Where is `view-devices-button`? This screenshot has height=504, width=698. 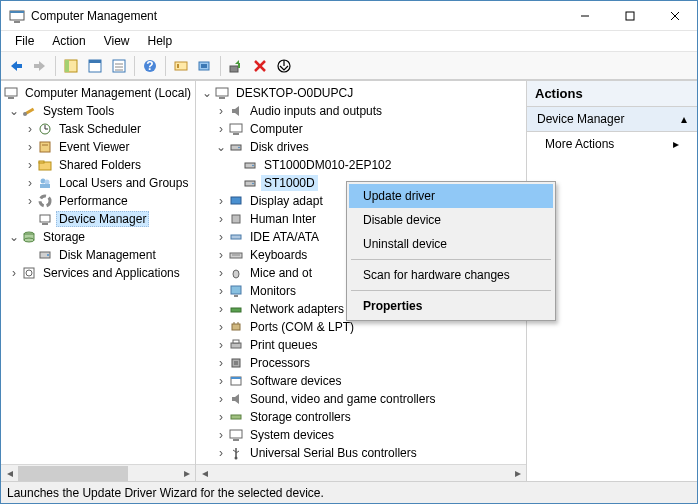
view-devices-button is located at coordinates (181, 66).